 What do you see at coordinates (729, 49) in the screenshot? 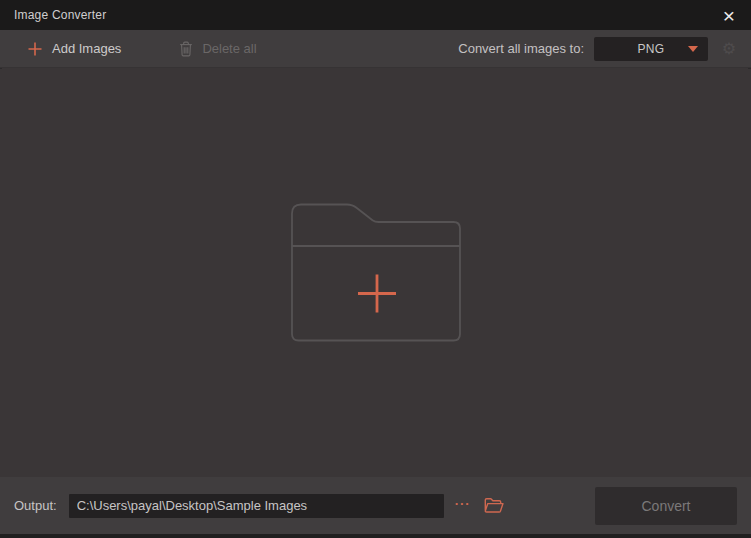
I see `gear-icon: ⚙` at bounding box center [729, 49].